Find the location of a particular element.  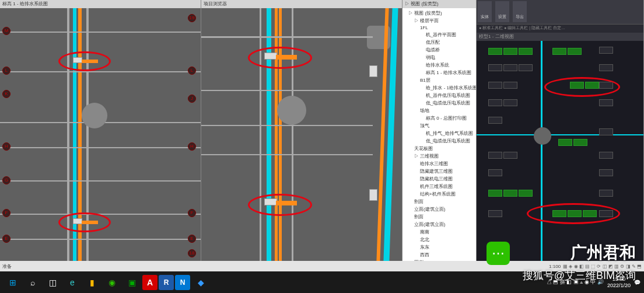

tree-item: 给排水系统 is located at coordinates (439, 65).